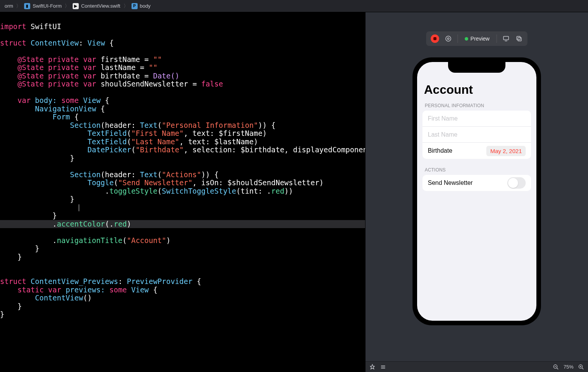 Image resolution: width=588 pixels, height=372 pixels. What do you see at coordinates (372, 367) in the screenshot?
I see `pin-icon` at bounding box center [372, 367].